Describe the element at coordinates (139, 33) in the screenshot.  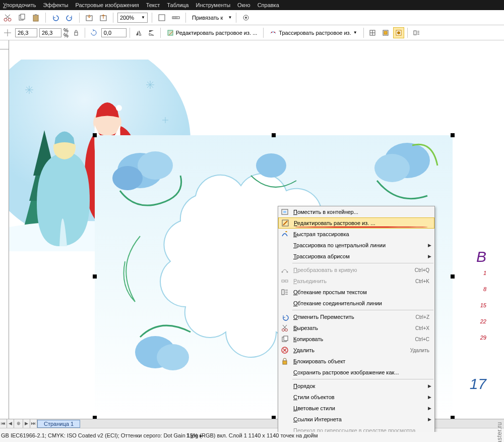
I see `mirror-h-icon` at that location.